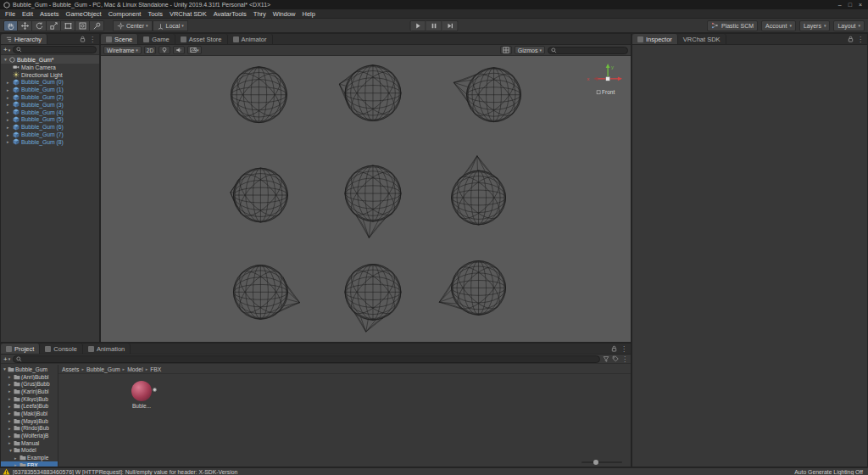 The height and width of the screenshot is (475, 868). I want to click on folder-karin-bubl: ▸(Karin)Bubl, so click(29, 392).